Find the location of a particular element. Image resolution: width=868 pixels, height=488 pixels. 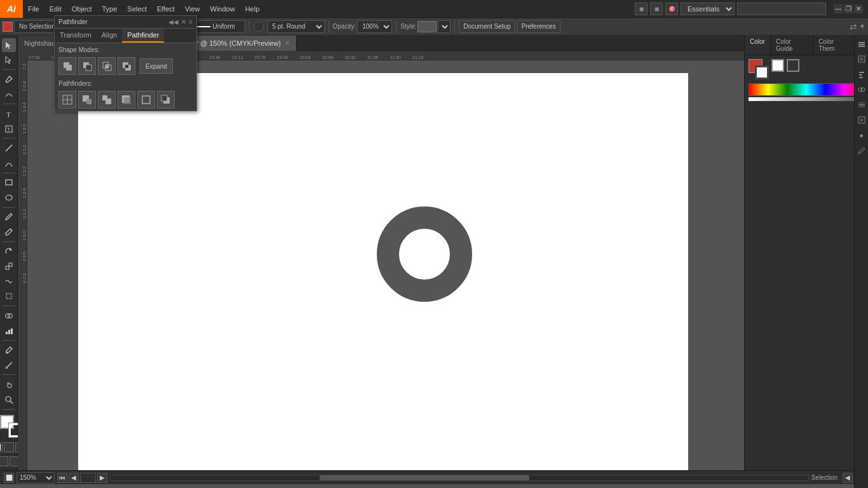

gradient-mode-btn is located at coordinates (9, 447).